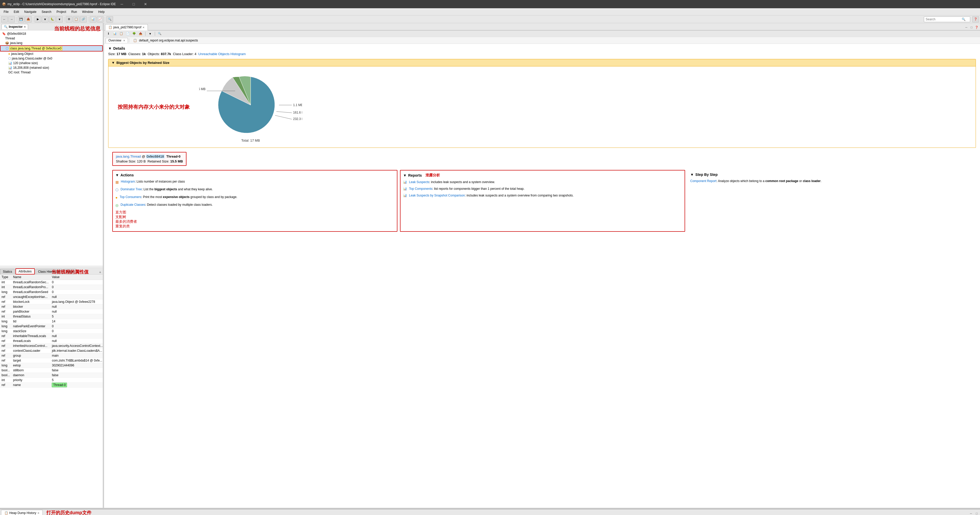 The height and width of the screenshot is (515, 980). What do you see at coordinates (51, 72) in the screenshot?
I see `tree-item-9: GC root: Thread` at bounding box center [51, 72].